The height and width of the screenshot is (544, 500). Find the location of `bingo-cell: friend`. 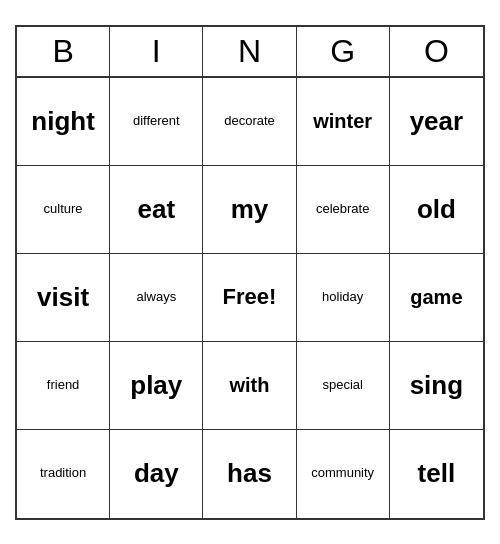

bingo-cell: friend is located at coordinates (64, 386).